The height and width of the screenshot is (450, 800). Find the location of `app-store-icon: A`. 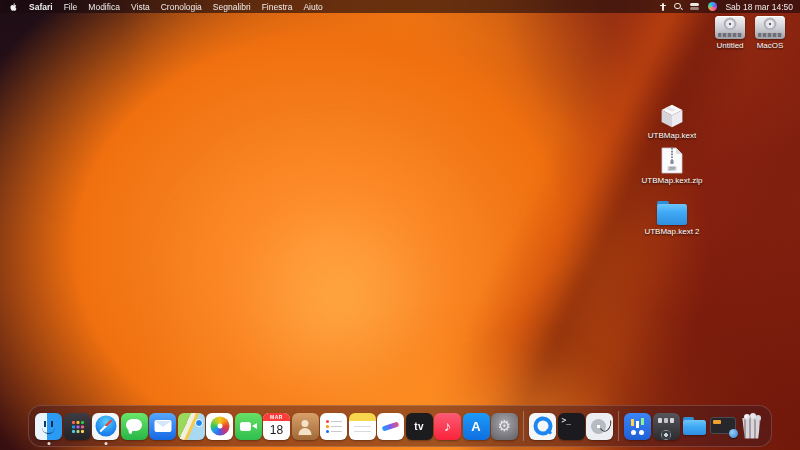

app-store-icon: A is located at coordinates (476, 426).